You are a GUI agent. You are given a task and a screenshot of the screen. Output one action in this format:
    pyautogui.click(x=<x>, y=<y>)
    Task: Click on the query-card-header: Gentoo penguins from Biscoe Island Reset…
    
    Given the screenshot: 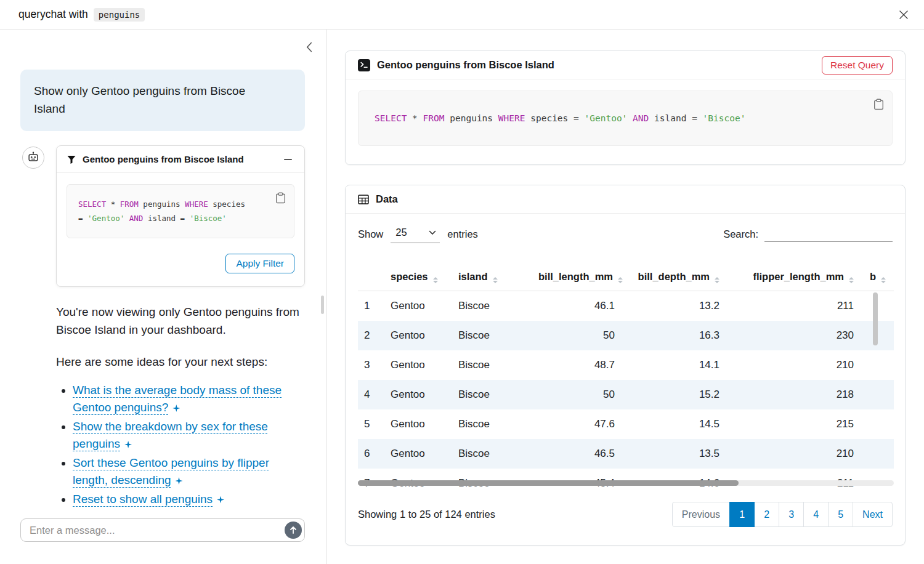 What is the action you would take?
    pyautogui.click(x=625, y=65)
    